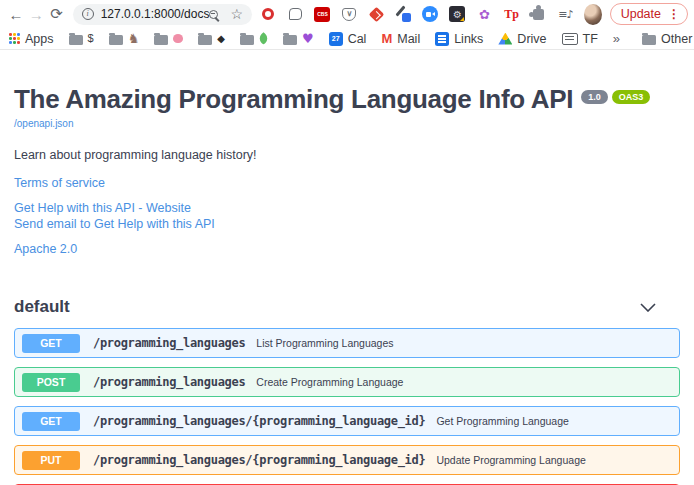 This screenshot has width=694, height=485. Describe the element at coordinates (408, 39) in the screenshot. I see `bookmark-mail-label: Mail` at that location.